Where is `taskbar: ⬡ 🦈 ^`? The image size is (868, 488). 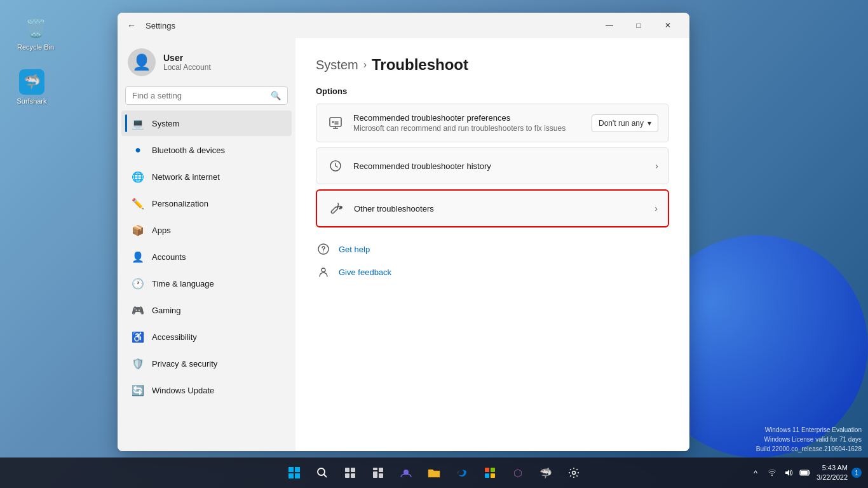 taskbar: ⬡ 🦈 ^ is located at coordinates (434, 473).